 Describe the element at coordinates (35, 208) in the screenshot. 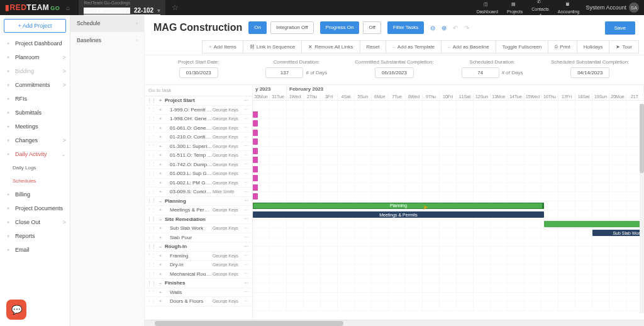

I see `nav-item-project-documents: ▫Project Documents` at that location.